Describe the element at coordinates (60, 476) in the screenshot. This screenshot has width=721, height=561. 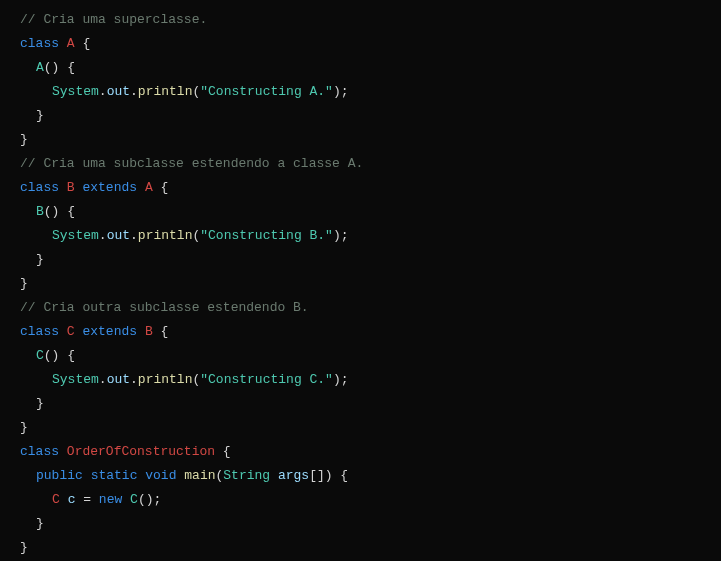
I see `code-token: public` at that location.